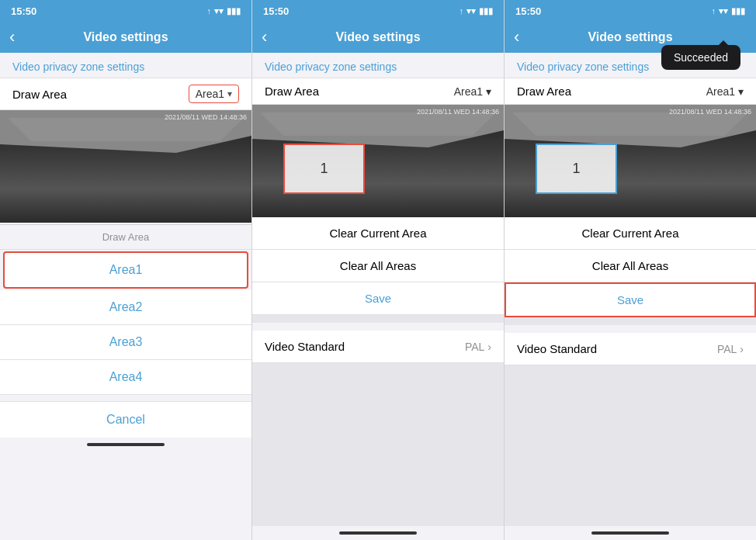 The width and height of the screenshot is (756, 540). What do you see at coordinates (458, 112) in the screenshot?
I see `camera-timestamp-2: 2021/08/11 WED 14:48:36` at bounding box center [458, 112].